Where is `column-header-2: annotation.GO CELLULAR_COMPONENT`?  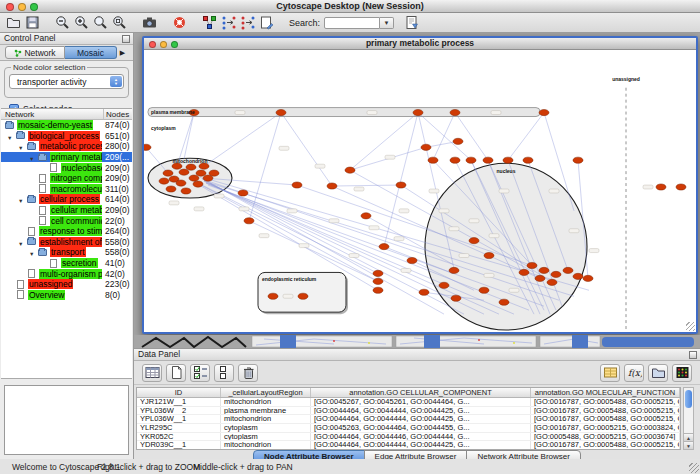 column-header-2: annotation.GO CELLULAR_COMPONENT is located at coordinates (421, 392).